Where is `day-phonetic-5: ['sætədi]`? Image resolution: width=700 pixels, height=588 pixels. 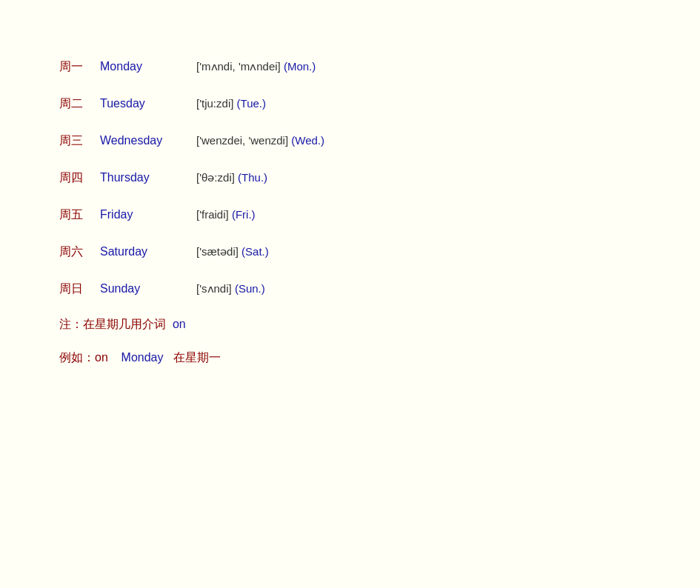
day-phonetic-5: ['sætədi] is located at coordinates (219, 252).